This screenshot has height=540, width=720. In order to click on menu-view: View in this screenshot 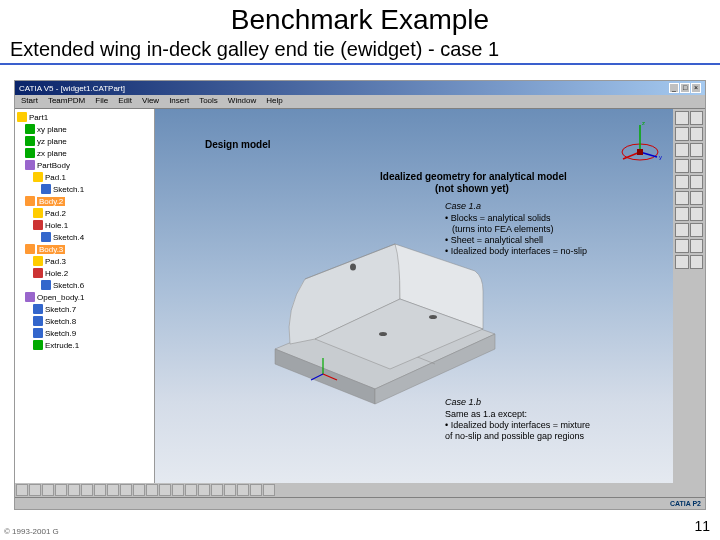, I will do `click(150, 102)`.